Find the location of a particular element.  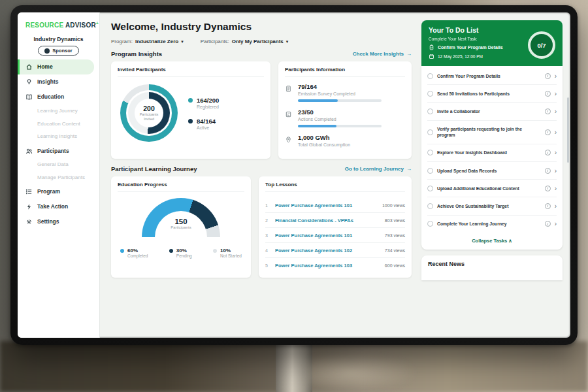

sidebar-item-learning-journey: Learning Journey is located at coordinates (59, 111).